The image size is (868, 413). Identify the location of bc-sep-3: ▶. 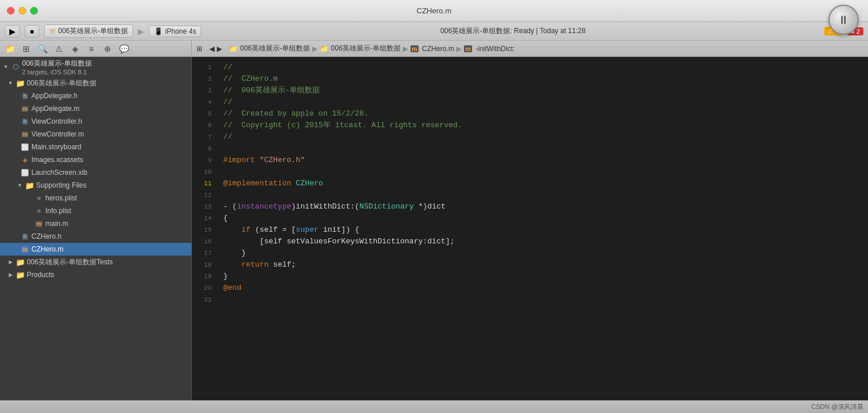
(459, 49).